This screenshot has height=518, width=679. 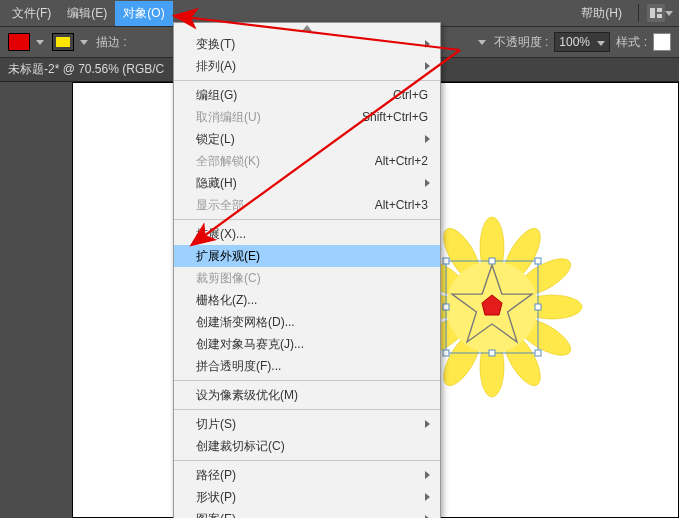 I want to click on menu-item: 变换(T), so click(x=307, y=44).